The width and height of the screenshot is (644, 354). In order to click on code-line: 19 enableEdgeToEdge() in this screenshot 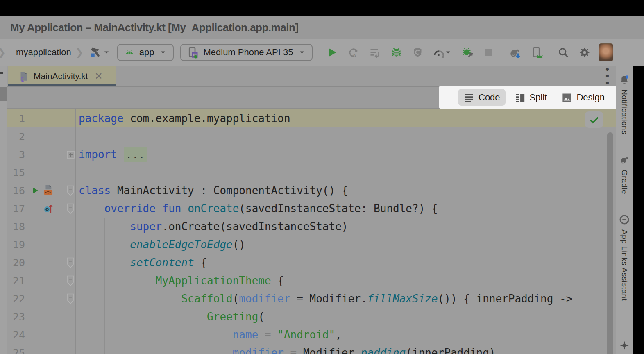, I will do `click(311, 245)`.